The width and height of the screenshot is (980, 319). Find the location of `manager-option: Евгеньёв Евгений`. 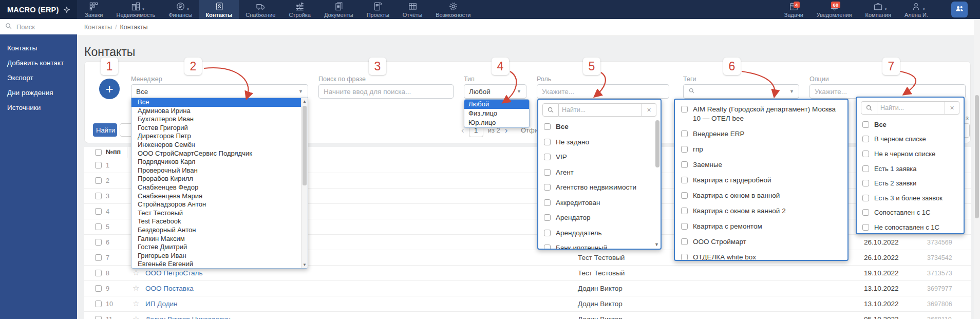

manager-option: Евгеньёв Евгений is located at coordinates (220, 264).